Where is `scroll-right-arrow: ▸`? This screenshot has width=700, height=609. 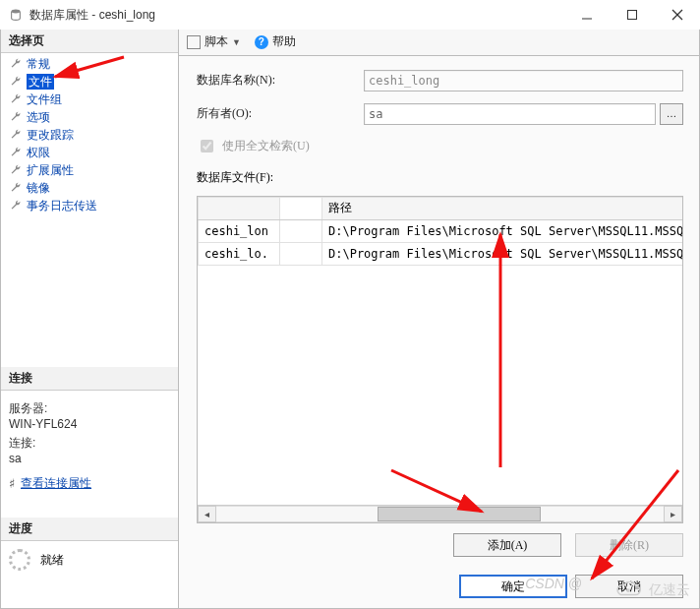 scroll-right-arrow: ▸ is located at coordinates (672, 514).